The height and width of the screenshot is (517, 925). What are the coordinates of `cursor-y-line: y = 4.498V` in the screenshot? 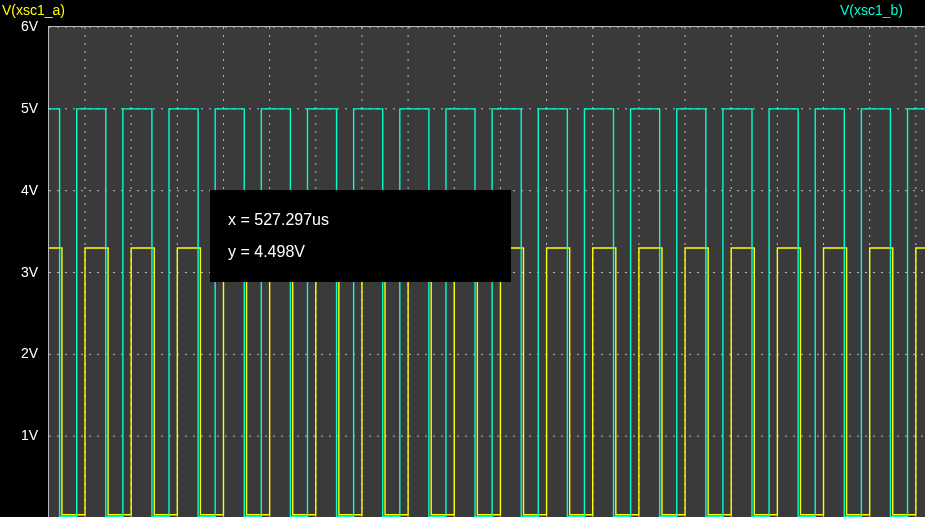 It's located at (360, 252).